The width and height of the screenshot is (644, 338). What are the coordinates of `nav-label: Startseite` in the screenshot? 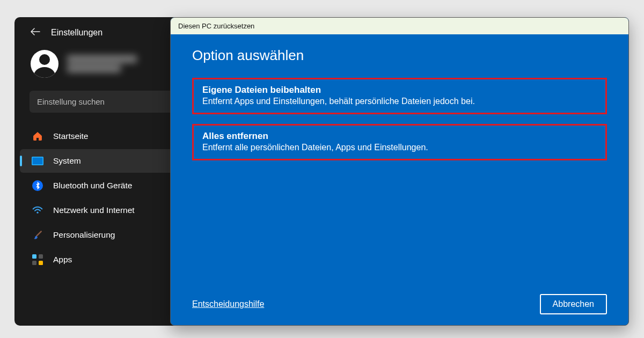 It's located at (71, 136).